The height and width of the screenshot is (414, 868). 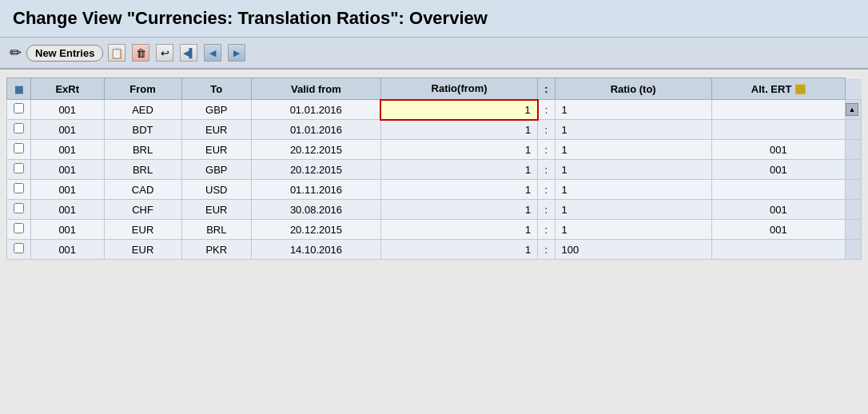 I want to click on nav-prev-icon: ◀, so click(x=213, y=53).